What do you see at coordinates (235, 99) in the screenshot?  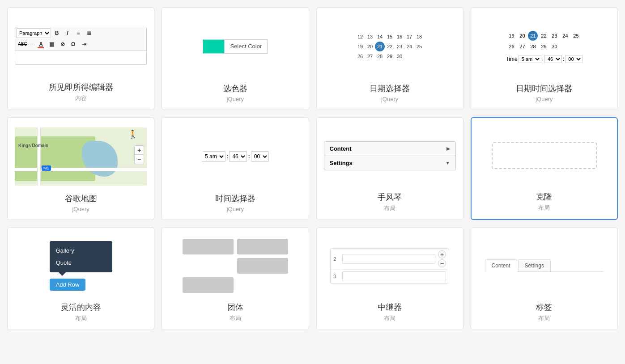 I see `card-subtitle-colorpicker: jQuery` at bounding box center [235, 99].